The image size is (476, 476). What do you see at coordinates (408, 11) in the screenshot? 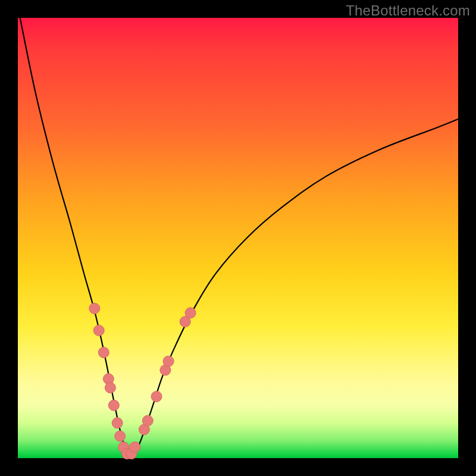
I see `watermark-text: TheBottleneck.com` at bounding box center [408, 11].